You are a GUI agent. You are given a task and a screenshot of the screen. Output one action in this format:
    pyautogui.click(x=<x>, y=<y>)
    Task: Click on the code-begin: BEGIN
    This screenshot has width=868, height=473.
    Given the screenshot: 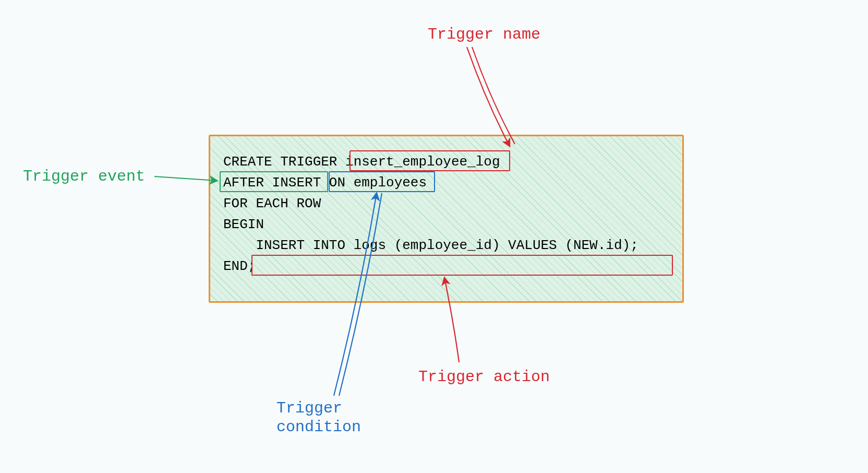 What is the action you would take?
    pyautogui.click(x=244, y=224)
    